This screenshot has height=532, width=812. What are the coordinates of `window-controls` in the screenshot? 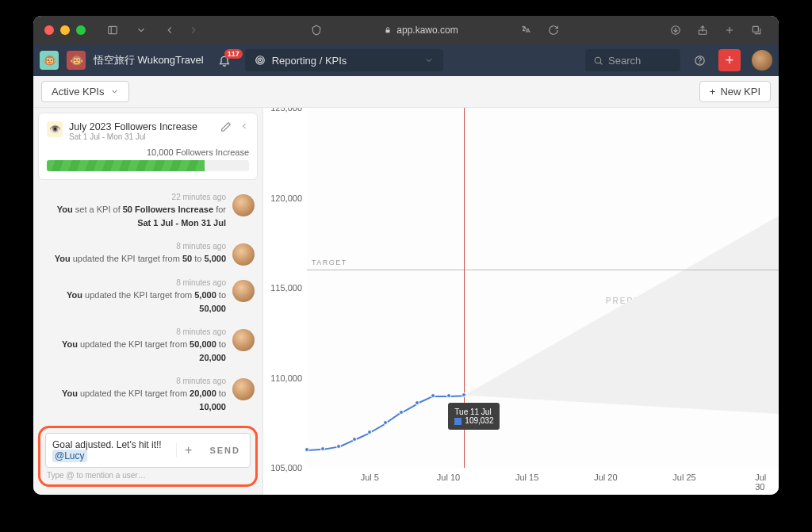 It's located at (65, 30).